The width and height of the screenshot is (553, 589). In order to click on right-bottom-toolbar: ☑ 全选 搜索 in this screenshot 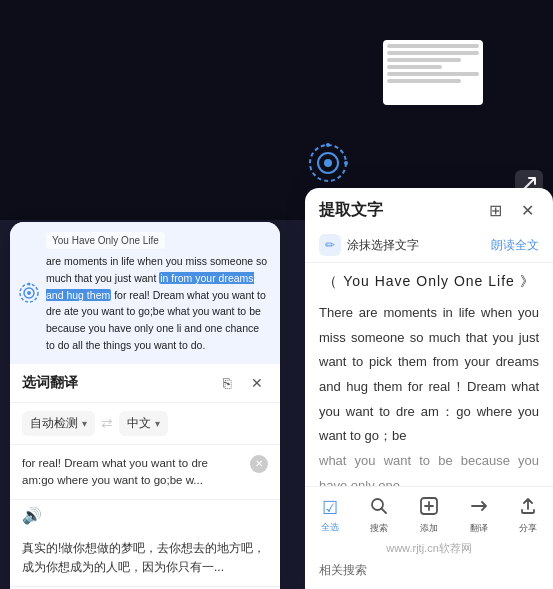, I will do `click(429, 538)`.